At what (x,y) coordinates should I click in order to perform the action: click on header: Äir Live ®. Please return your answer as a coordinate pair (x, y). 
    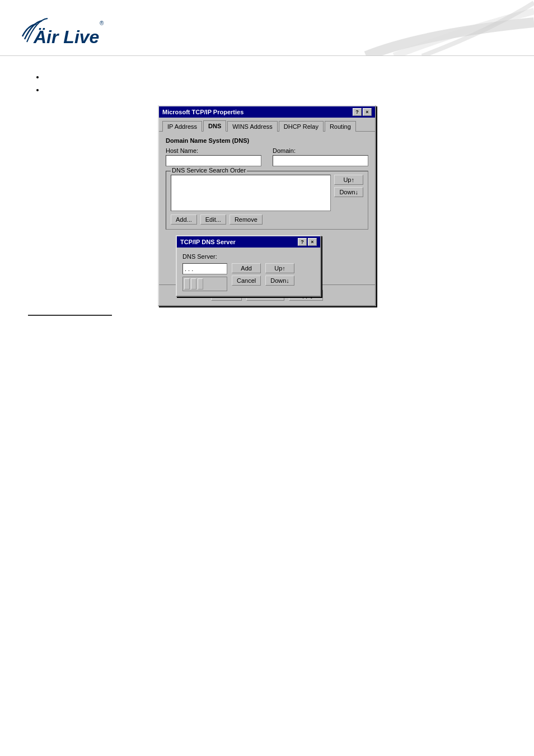
    Looking at the image, I should click on (267, 28).